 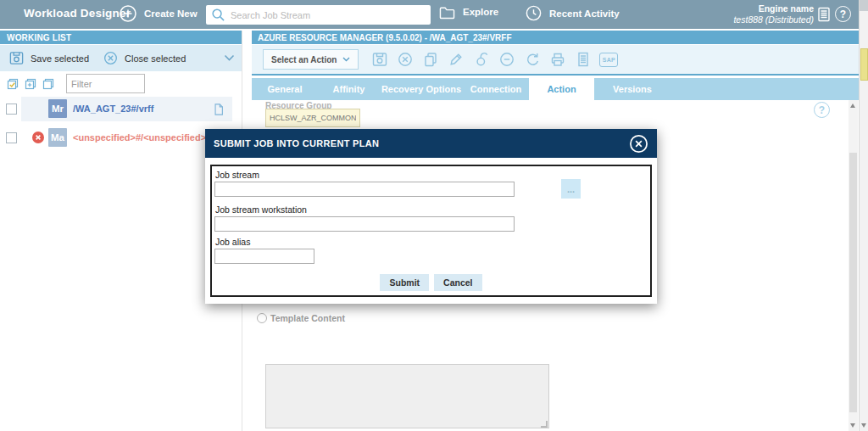 What do you see at coordinates (773, 20) in the screenshot?
I see `engine-name-value: test888 (Distributed)` at bounding box center [773, 20].